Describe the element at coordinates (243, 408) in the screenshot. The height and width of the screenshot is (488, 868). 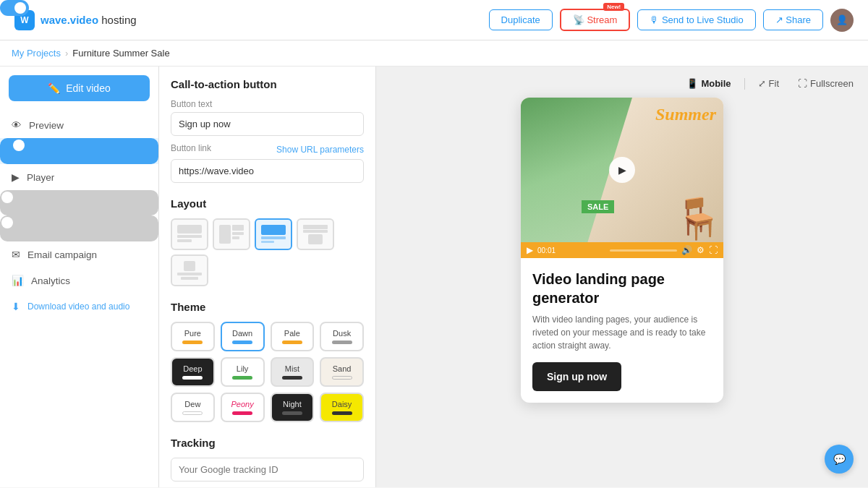
I see `theme-peony: Peony` at that location.